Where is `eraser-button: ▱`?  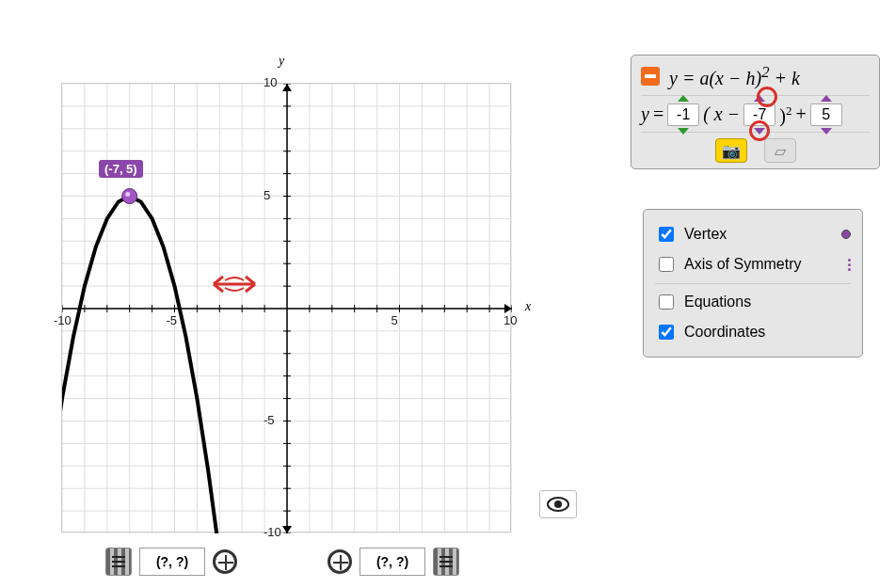 eraser-button: ▱ is located at coordinates (780, 151).